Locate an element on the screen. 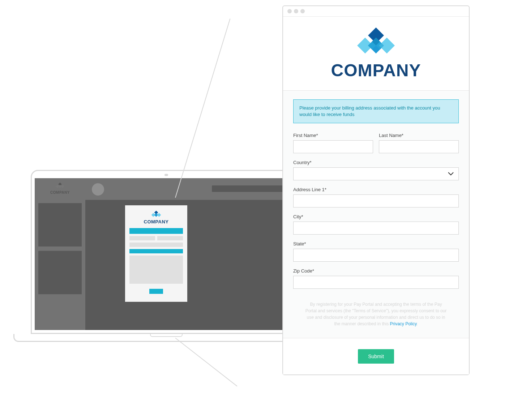 This screenshot has height=420, width=513. submit-button: Submit is located at coordinates (376, 356).